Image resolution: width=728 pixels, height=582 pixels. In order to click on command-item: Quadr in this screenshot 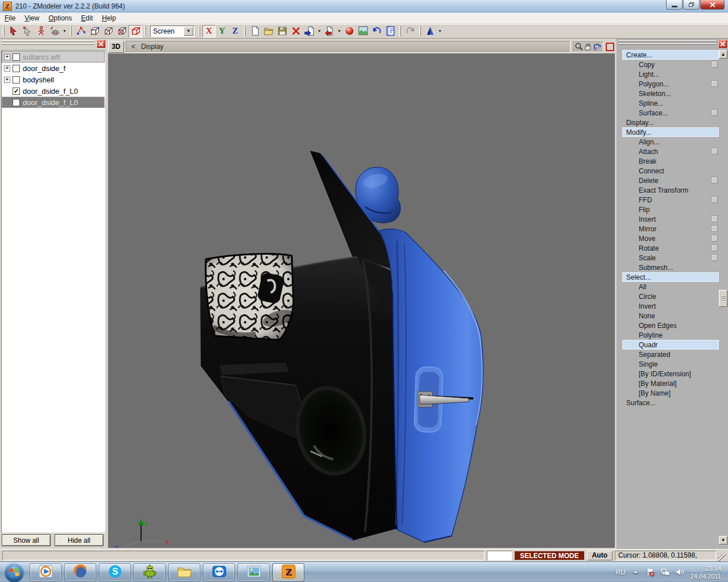, I will do `click(671, 344)`.